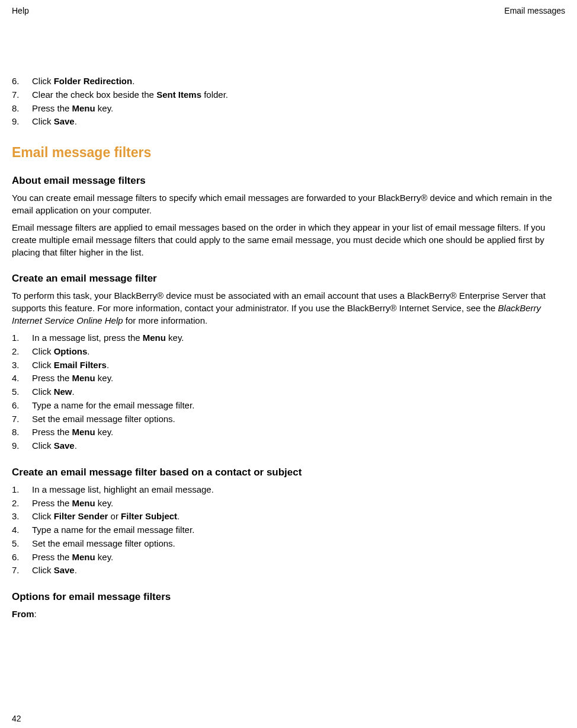 This screenshot has width=577, height=728. What do you see at coordinates (94, 81) in the screenshot?
I see `text-bold: Folder Redirection` at bounding box center [94, 81].